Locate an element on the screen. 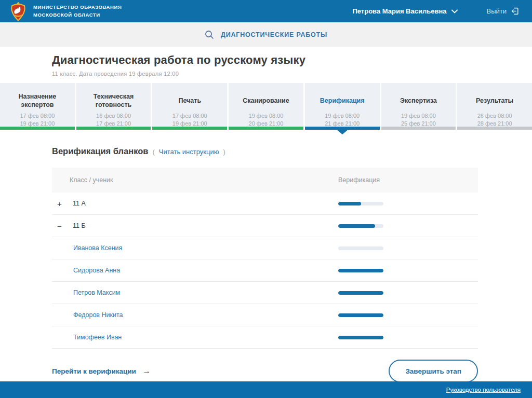 This screenshot has height=398, width=532. page-title: Диагностическая работа по русскому языку is located at coordinates (292, 60).